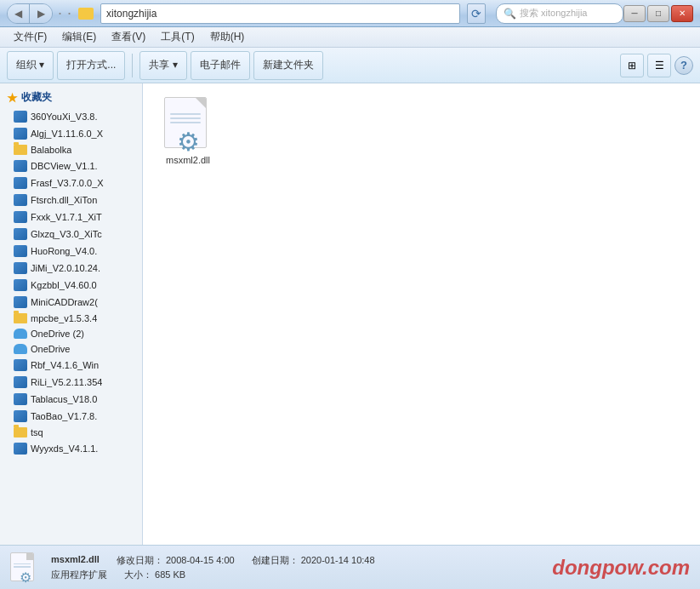  I want to click on back-button: ◀, so click(19, 14).